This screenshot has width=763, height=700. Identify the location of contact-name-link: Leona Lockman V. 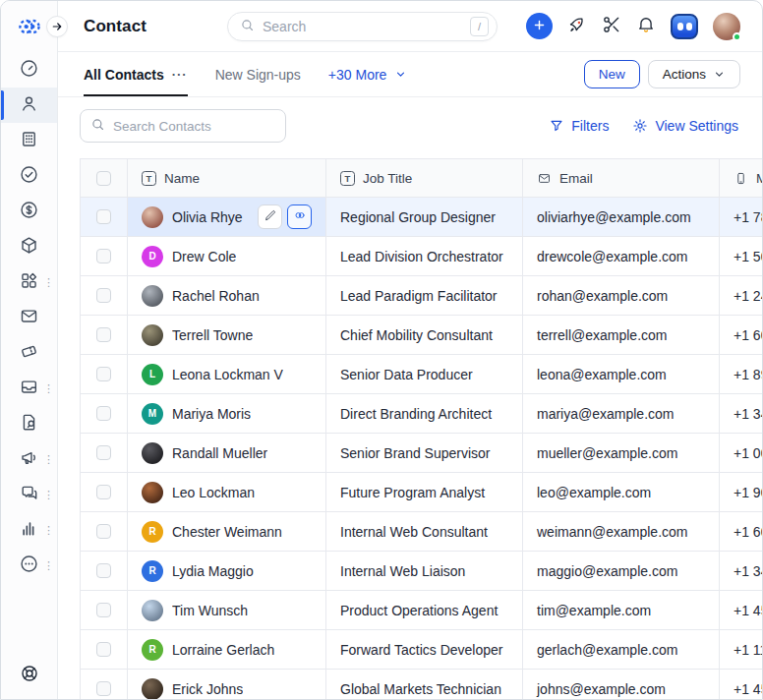
(228, 375).